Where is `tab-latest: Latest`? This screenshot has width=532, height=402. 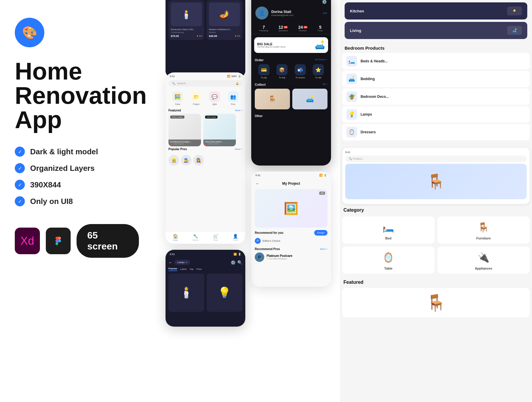
tab-latest: Latest is located at coordinates (184, 269).